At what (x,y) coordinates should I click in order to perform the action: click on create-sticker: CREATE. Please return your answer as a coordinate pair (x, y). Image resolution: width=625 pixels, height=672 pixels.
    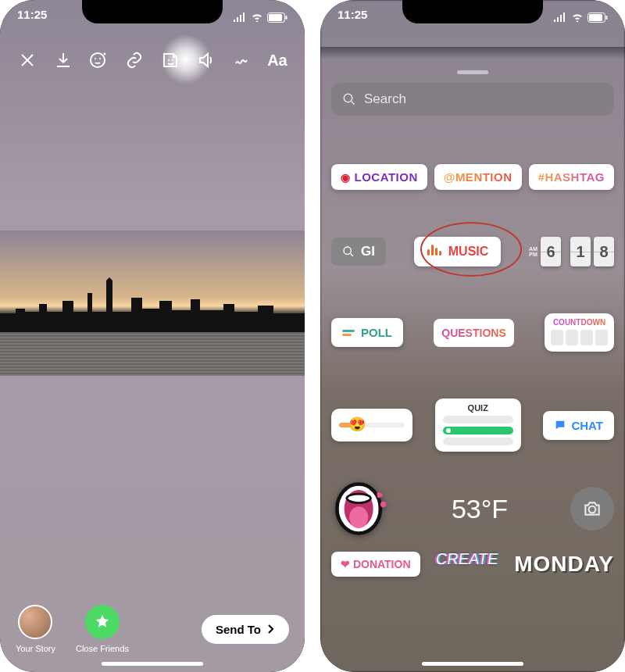
    Looking at the image, I should click on (467, 559).